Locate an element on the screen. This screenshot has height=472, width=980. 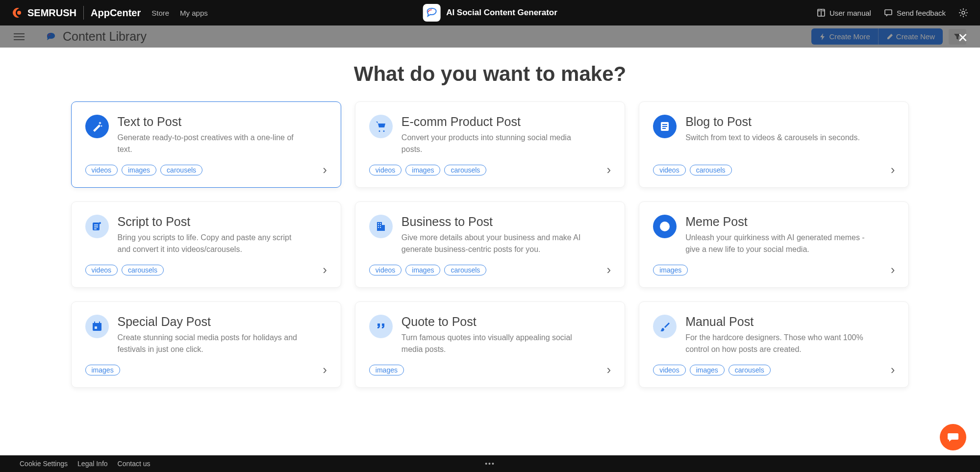
option-card-blog-to-post: Blog to PostSwitch from text to videos &… is located at coordinates (774, 145).